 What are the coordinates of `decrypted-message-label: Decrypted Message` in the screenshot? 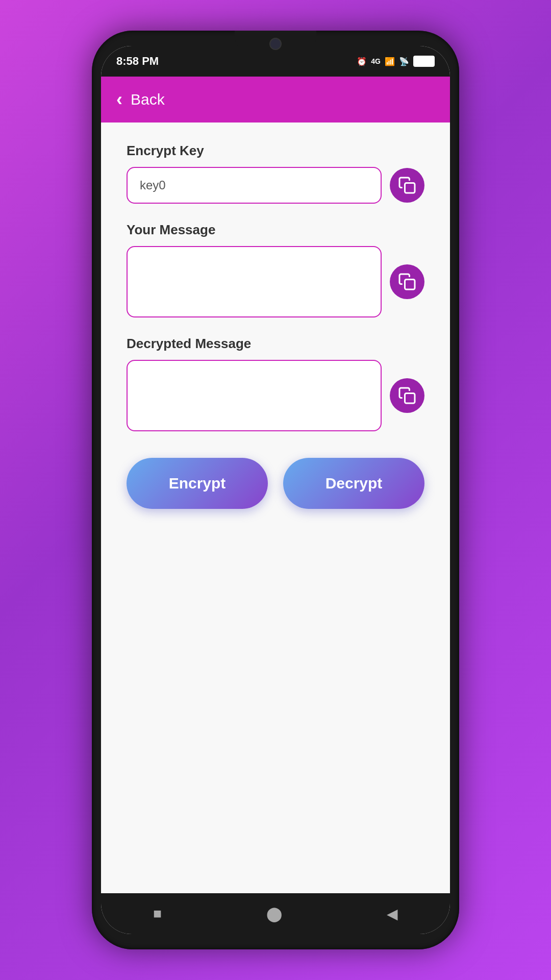 It's located at (276, 344).